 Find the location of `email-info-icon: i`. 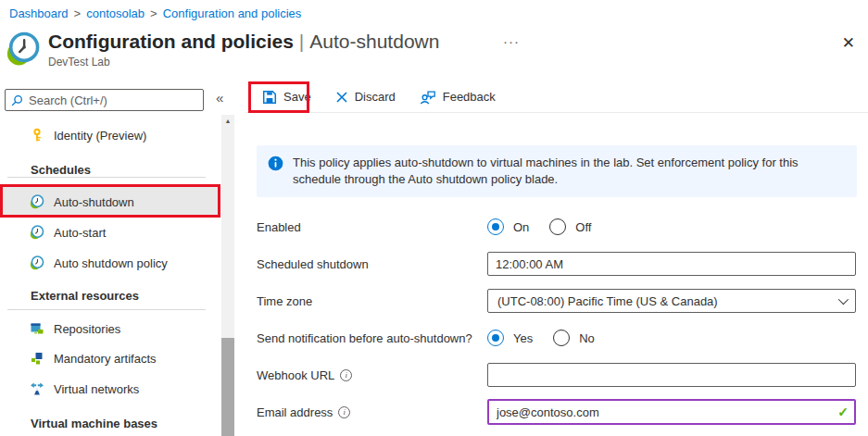

email-info-icon: i is located at coordinates (345, 413).